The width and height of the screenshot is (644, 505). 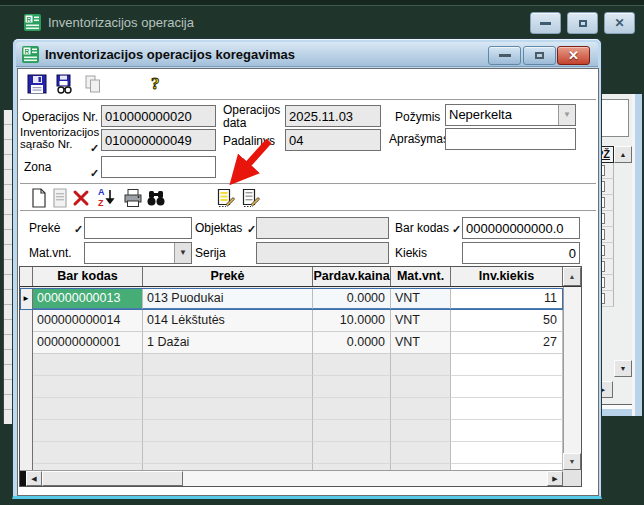 What do you see at coordinates (228, 321) in the screenshot?
I see `table-cell: 014 Lėkštutės` at bounding box center [228, 321].